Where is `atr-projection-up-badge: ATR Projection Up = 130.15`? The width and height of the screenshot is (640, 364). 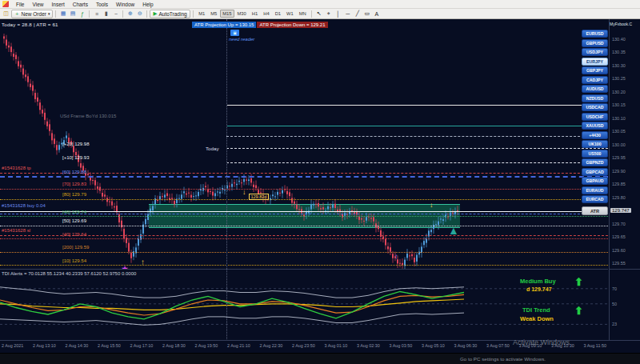
atr-projection-up-badge: ATR Projection Up = 130.15 is located at coordinates (224, 25).